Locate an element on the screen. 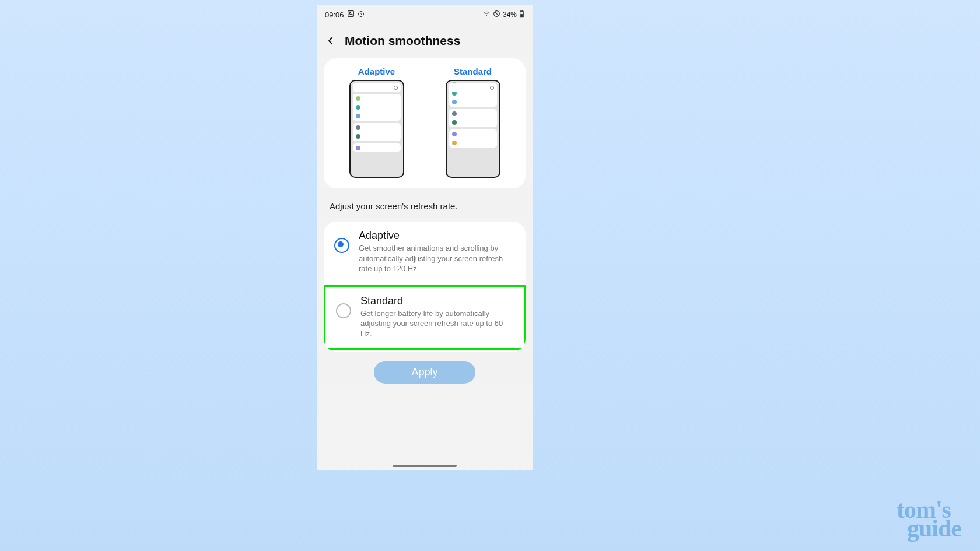  preview-card: Adaptive Standard is located at coordinates (425, 124).